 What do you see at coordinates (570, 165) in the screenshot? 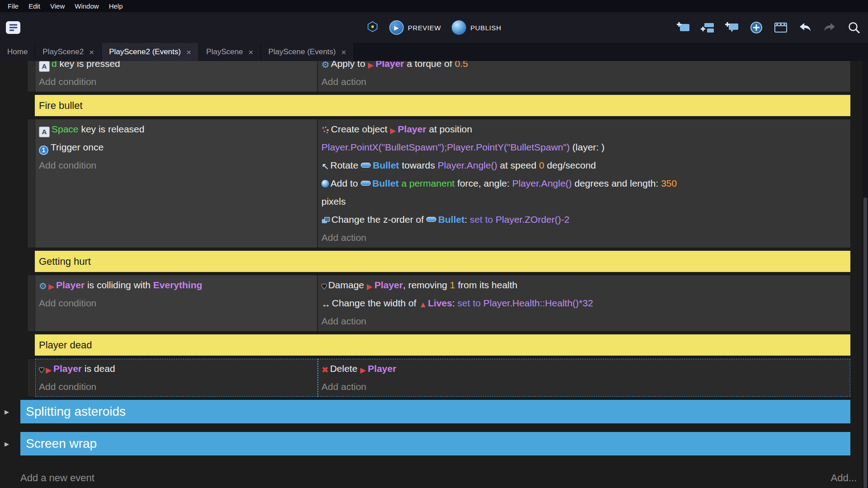
I see `text-segment: deg/second` at bounding box center [570, 165].